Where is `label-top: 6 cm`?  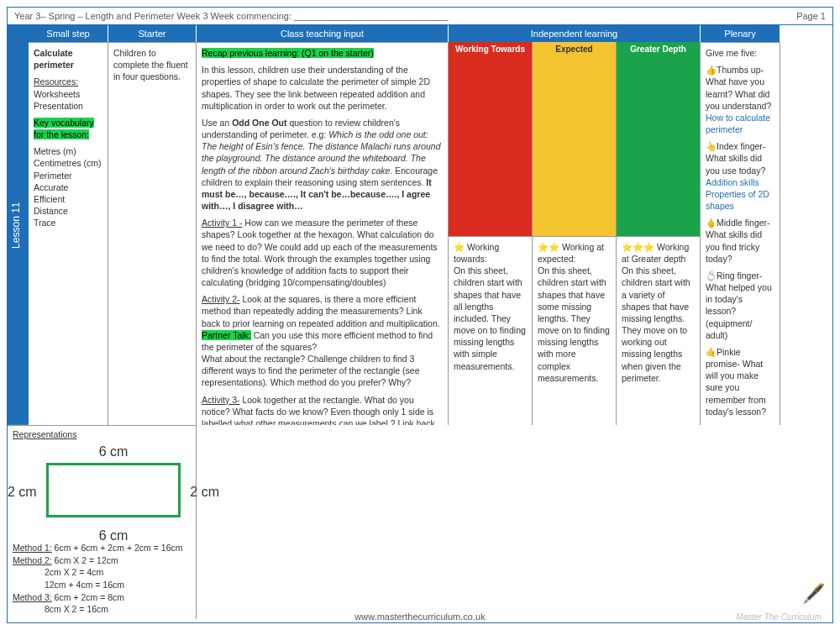 label-top: 6 cm is located at coordinates (114, 452).